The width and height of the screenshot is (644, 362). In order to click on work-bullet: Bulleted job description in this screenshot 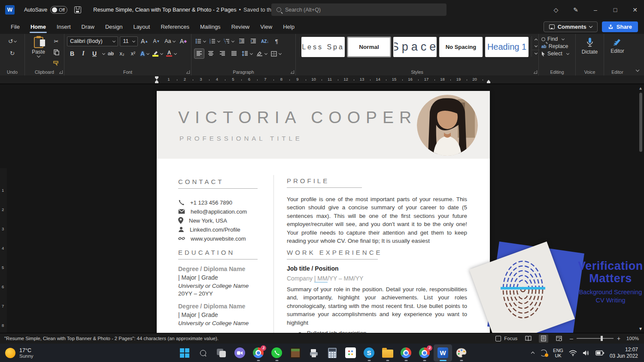, I will do `click(377, 331)`.